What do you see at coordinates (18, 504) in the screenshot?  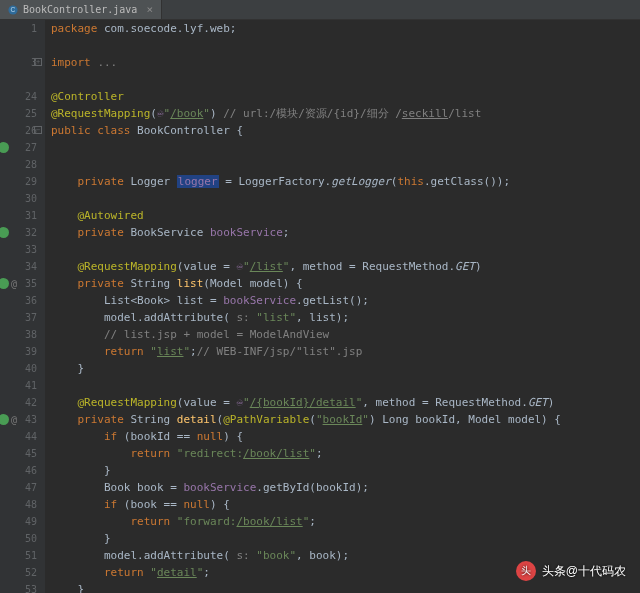 I see `line-number: 48` at bounding box center [18, 504].